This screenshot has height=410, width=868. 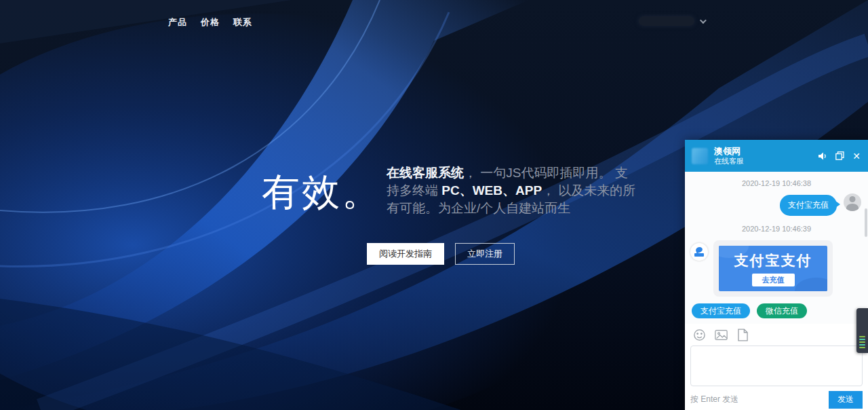 What do you see at coordinates (776, 310) in the screenshot?
I see `quick-reply-row: 支付宝充值 微信充值` at bounding box center [776, 310].